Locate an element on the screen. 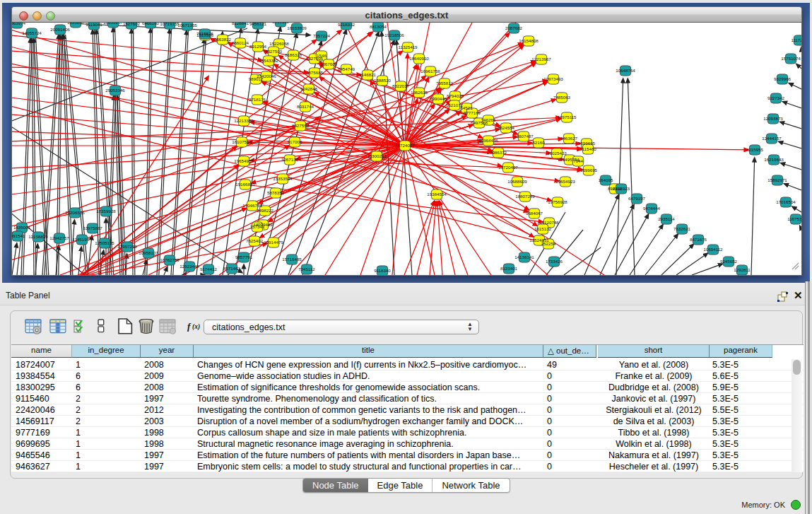 This screenshot has width=812, height=514. svg-text: 10688609 is located at coordinates (517, 181).